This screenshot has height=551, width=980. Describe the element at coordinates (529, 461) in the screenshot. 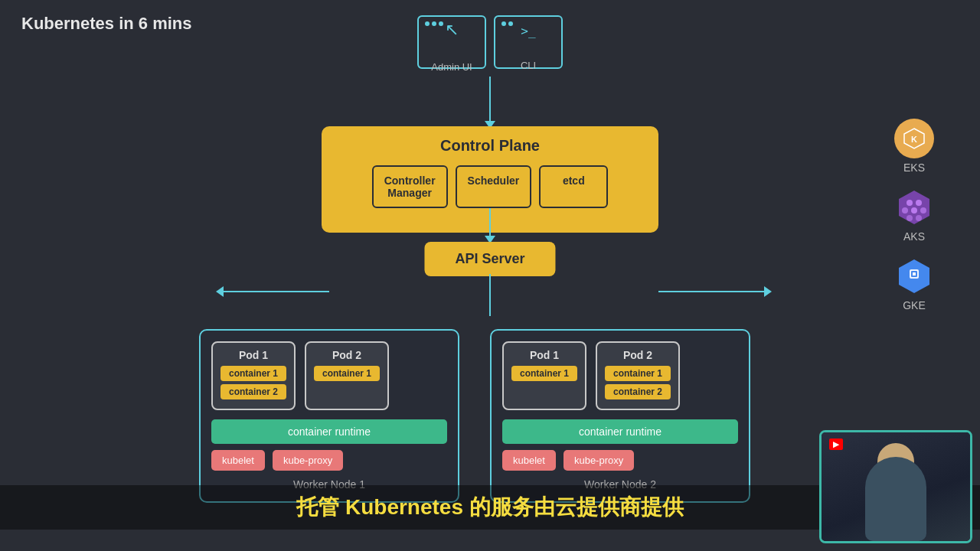

I see `worker2-kubelet: kubelet` at that location.